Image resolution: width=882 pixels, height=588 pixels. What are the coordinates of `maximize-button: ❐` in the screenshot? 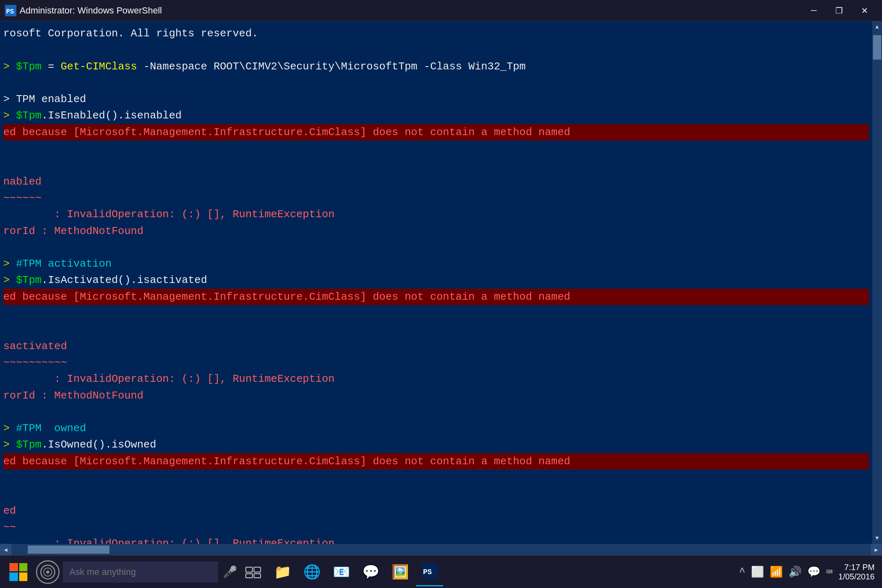 It's located at (839, 11).